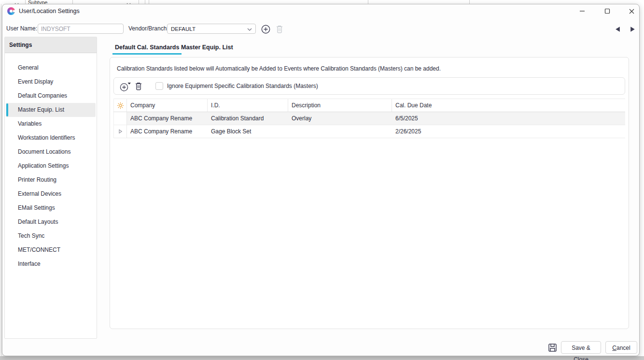 The width and height of the screenshot is (644, 360). Describe the element at coordinates (340, 105) in the screenshot. I see `column-header-description: Description` at that location.